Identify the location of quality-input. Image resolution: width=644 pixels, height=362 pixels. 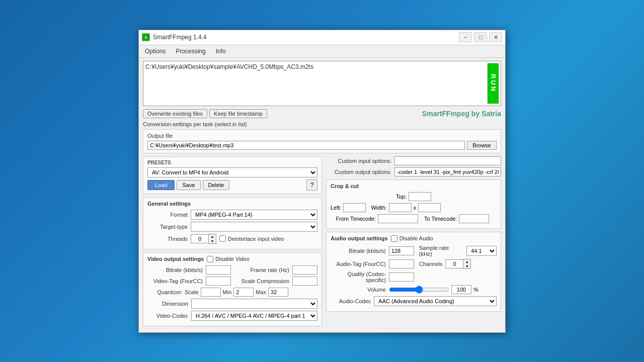
(401, 277).